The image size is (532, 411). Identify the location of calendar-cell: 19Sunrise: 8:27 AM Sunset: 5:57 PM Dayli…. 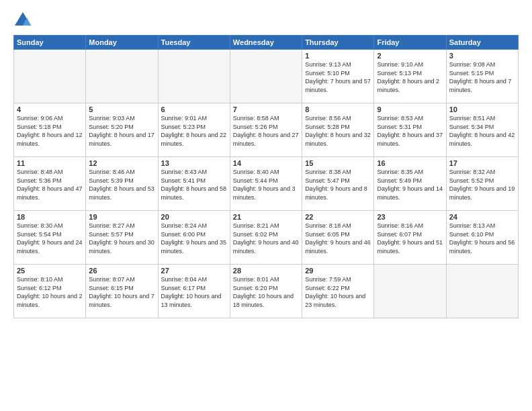
(122, 238).